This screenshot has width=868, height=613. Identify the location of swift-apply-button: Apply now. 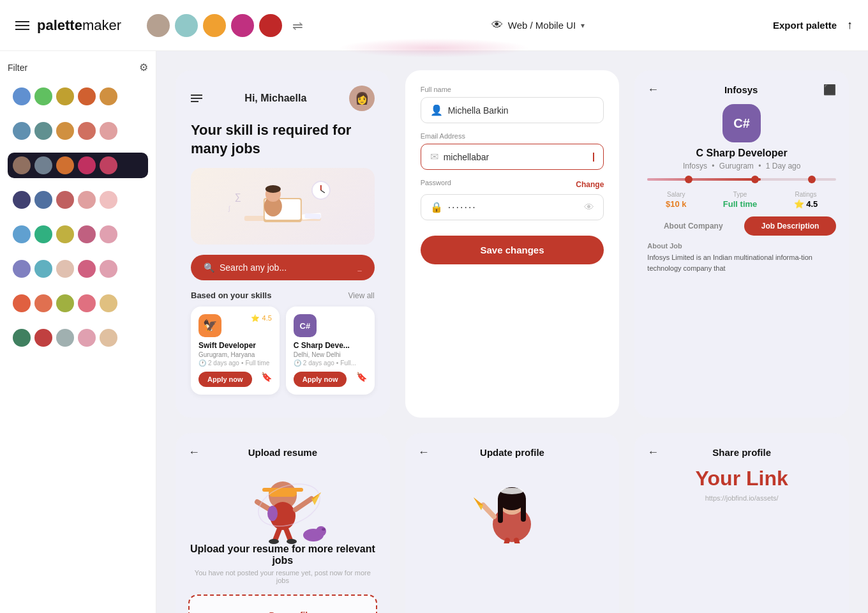
(225, 379).